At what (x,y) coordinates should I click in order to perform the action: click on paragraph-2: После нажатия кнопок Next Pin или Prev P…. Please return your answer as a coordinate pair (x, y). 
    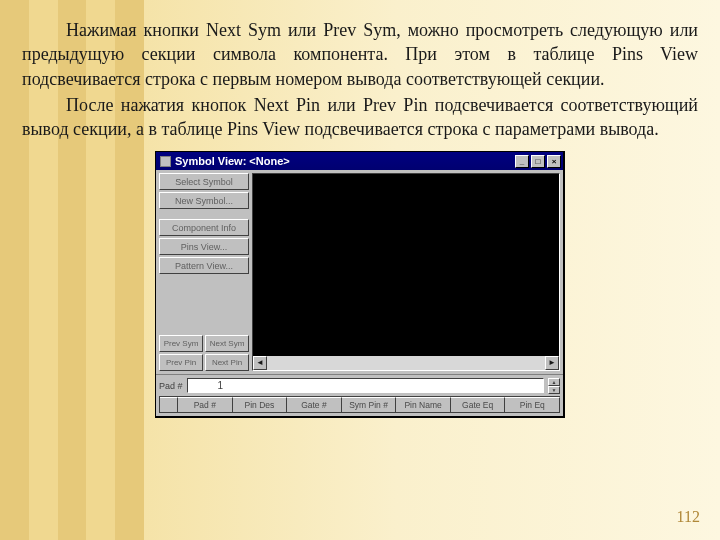
    Looking at the image, I should click on (360, 118).